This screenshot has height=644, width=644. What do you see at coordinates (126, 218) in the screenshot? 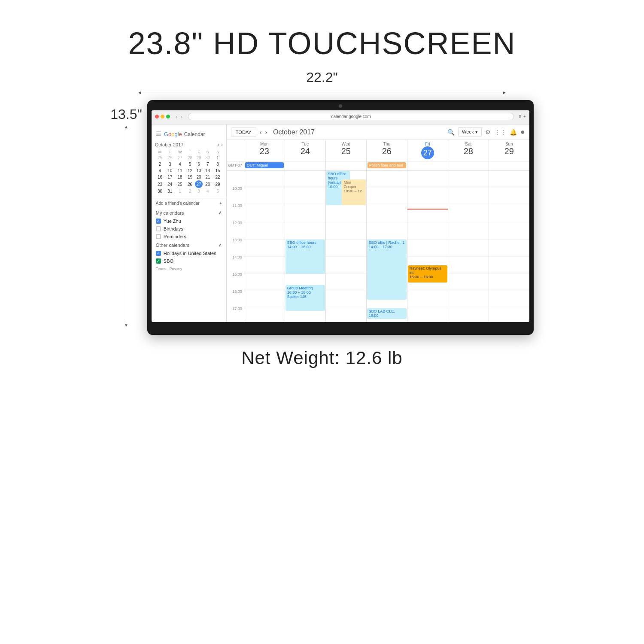
I see `dim-vertical-wrapper: 13.5"` at bounding box center [126, 218].